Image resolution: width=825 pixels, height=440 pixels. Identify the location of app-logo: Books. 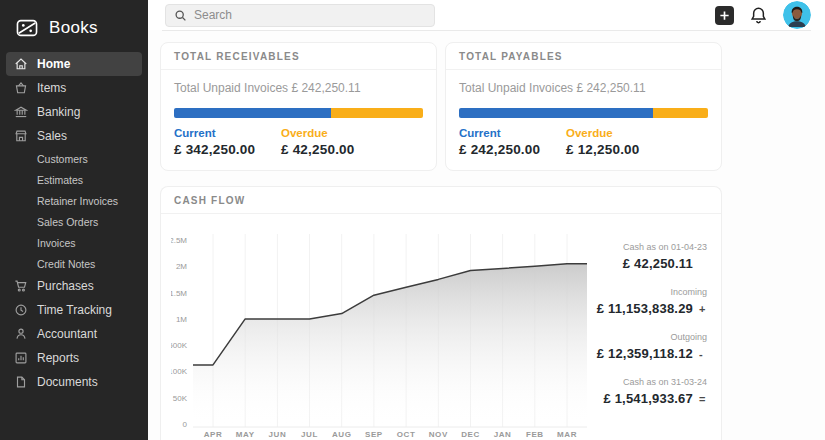
(74, 26).